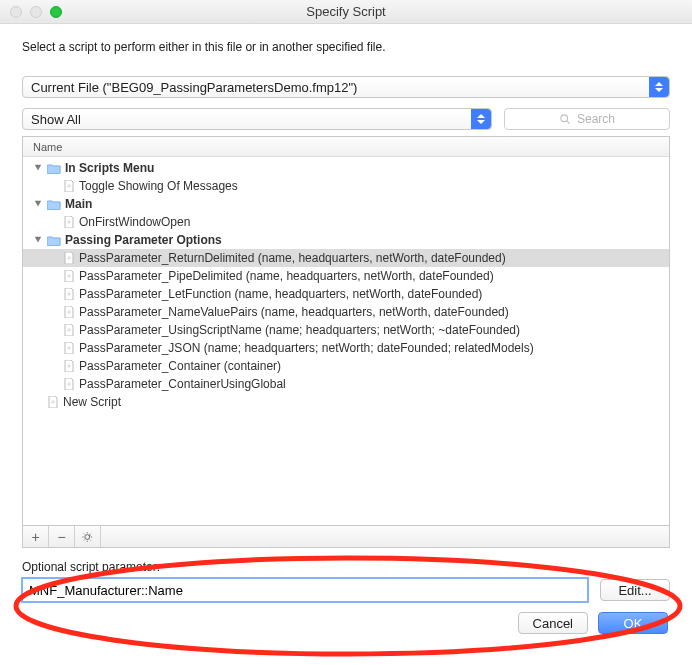 Image resolution: width=692 pixels, height=665 pixels. What do you see at coordinates (48, 147) in the screenshot?
I see `column-name: Name` at bounding box center [48, 147].